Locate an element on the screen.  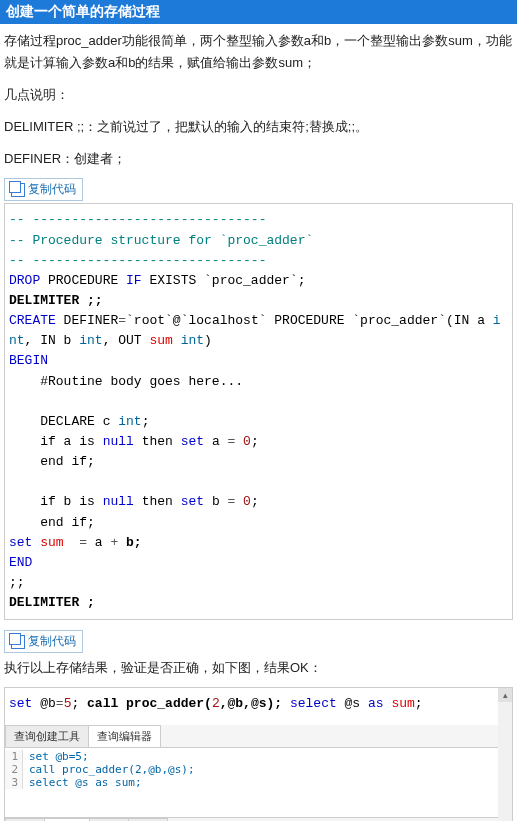
tab-result1: 结果1 is located at coordinates (67, 820).